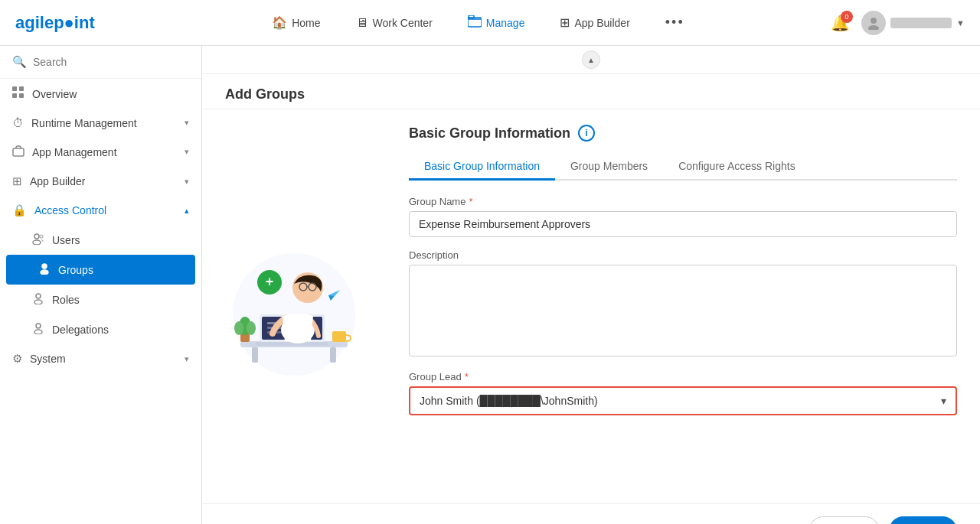 Image resolution: width=980 pixels, height=524 pixels. What do you see at coordinates (847, 17) in the screenshot?
I see `notification-badge: 0` at bounding box center [847, 17].